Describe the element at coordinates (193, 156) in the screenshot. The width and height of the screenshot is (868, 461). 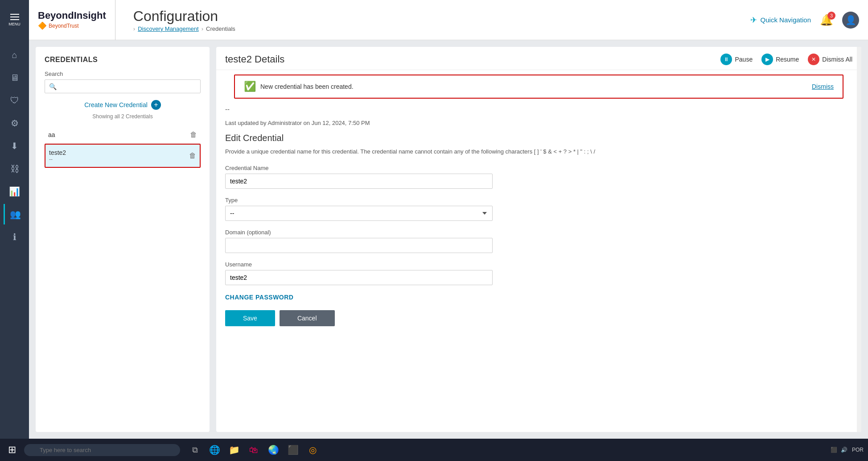
I see `delete-credential-teste2-button: 🗑` at that location.